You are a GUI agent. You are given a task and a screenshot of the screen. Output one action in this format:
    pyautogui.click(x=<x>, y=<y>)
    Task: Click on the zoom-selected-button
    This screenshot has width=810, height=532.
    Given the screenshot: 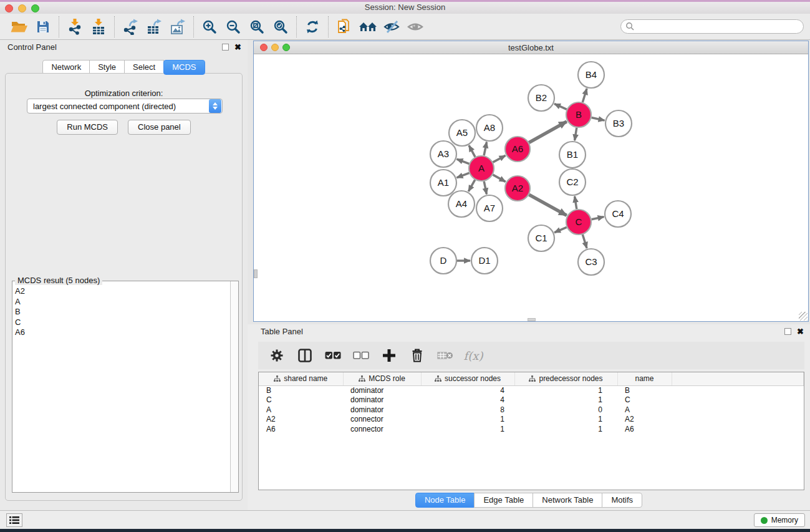 What is the action you would take?
    pyautogui.click(x=281, y=27)
    